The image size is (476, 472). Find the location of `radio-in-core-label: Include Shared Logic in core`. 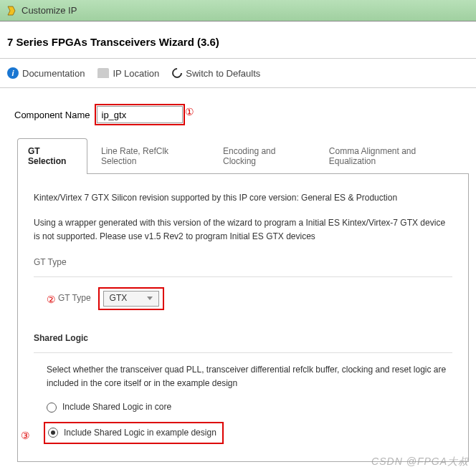

radio-in-core-label: Include Shared Logic in core is located at coordinates (117, 407).